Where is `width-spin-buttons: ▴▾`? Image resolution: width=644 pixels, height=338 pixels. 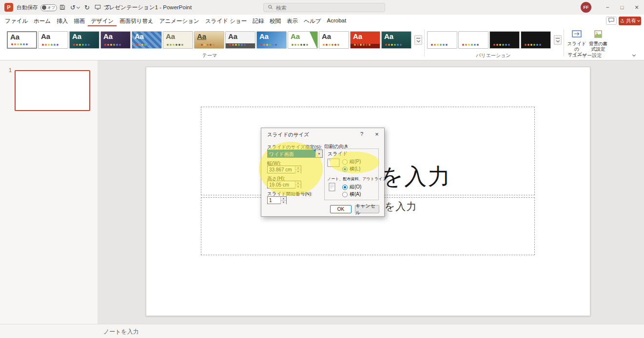
width-spin-buttons: ▴▾ is located at coordinates (298, 169).